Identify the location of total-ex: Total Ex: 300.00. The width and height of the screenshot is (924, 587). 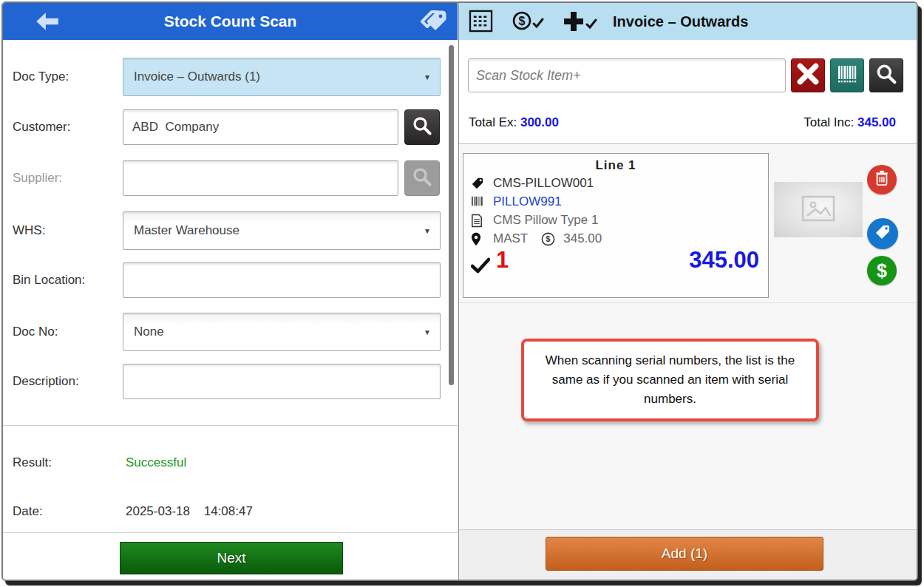
(514, 123).